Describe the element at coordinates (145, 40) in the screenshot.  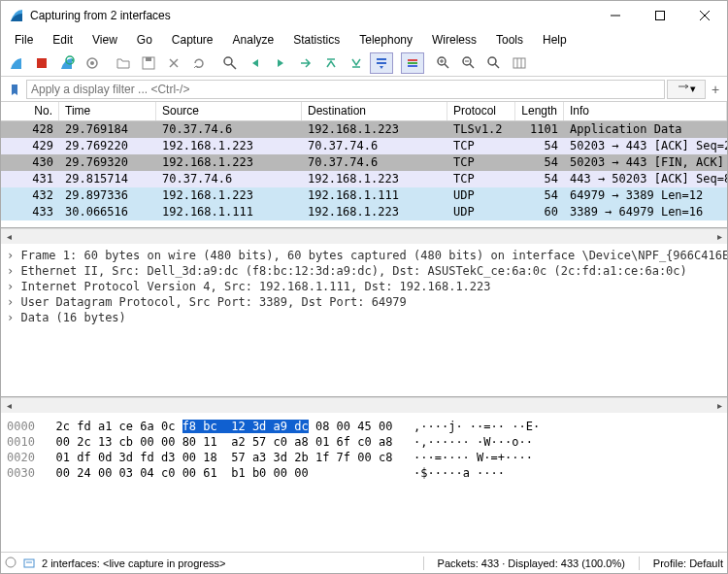
I see `menu-go: Go` at that location.